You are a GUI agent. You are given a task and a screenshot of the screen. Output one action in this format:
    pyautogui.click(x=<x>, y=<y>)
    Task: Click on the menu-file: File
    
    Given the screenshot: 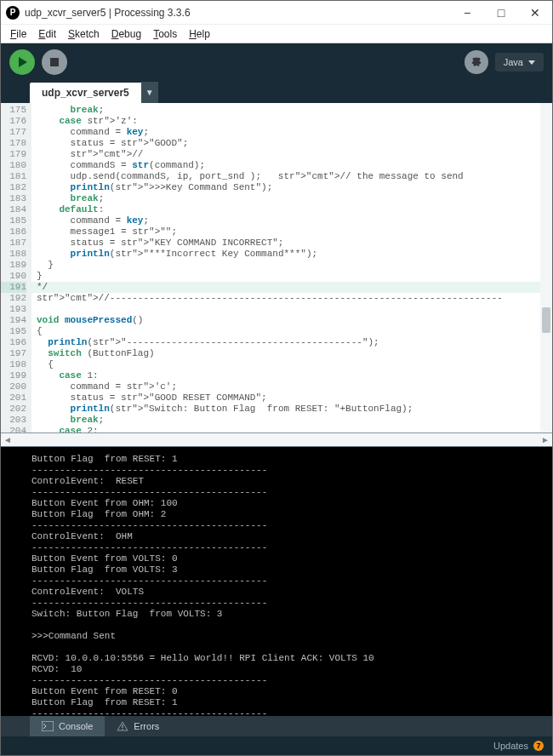 What is the action you would take?
    pyautogui.click(x=19, y=34)
    